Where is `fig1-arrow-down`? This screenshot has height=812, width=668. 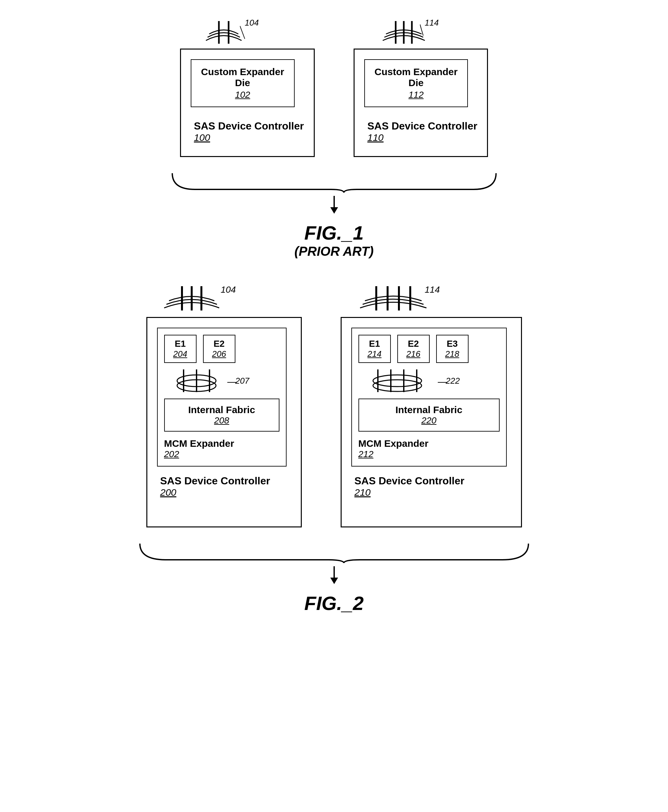 fig1-arrow-down is located at coordinates (334, 205).